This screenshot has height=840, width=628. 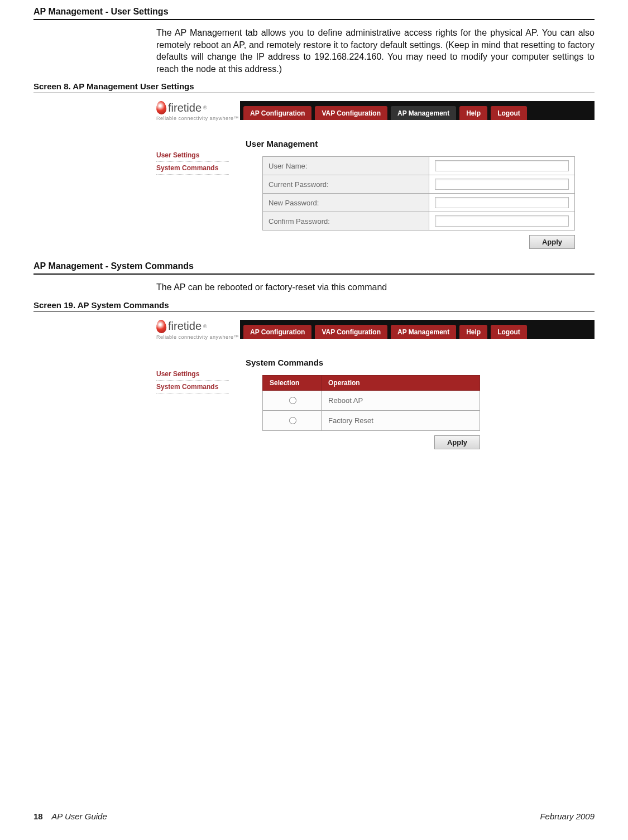 What do you see at coordinates (371, 403) in the screenshot?
I see `system-commands-table: Selection Operation Reboot AP Factory Re…` at bounding box center [371, 403].